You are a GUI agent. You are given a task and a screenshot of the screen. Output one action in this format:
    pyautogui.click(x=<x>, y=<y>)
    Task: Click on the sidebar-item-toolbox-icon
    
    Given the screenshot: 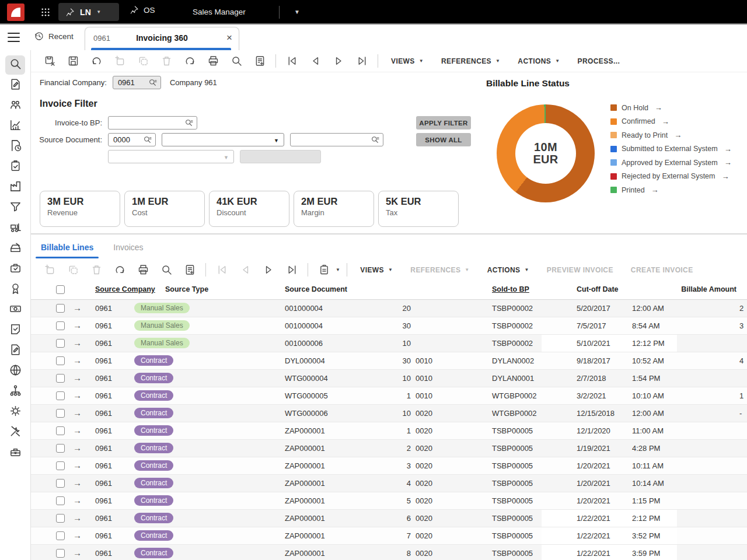 What is the action you would take?
    pyautogui.click(x=15, y=453)
    